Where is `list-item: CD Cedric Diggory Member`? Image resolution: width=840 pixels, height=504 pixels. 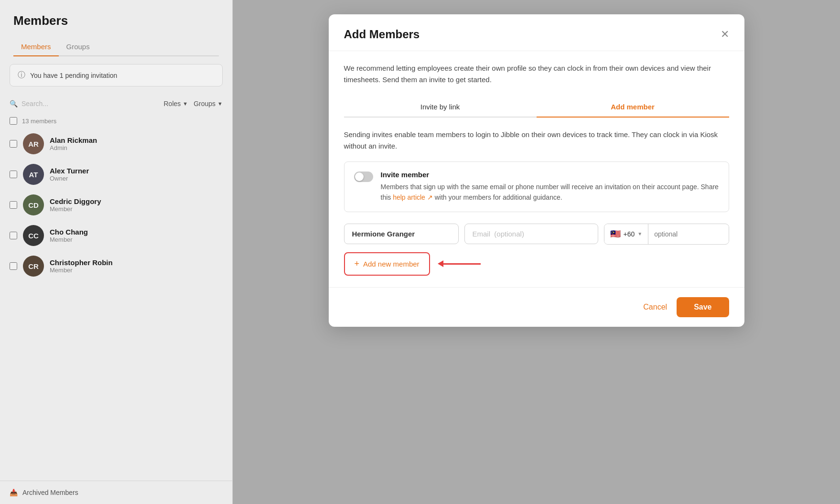
list-item: CD Cedric Diggory Member is located at coordinates (116, 205).